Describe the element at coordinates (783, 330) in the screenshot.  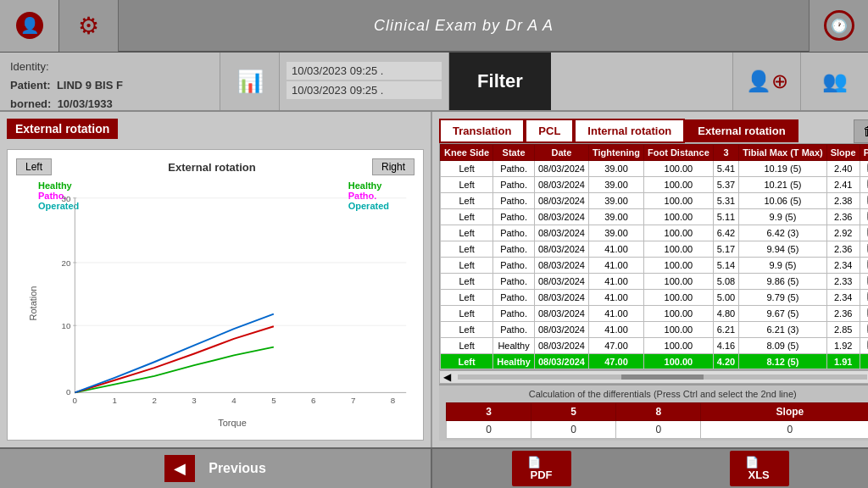
I see `cell-6: 6.21 (3)` at that location.